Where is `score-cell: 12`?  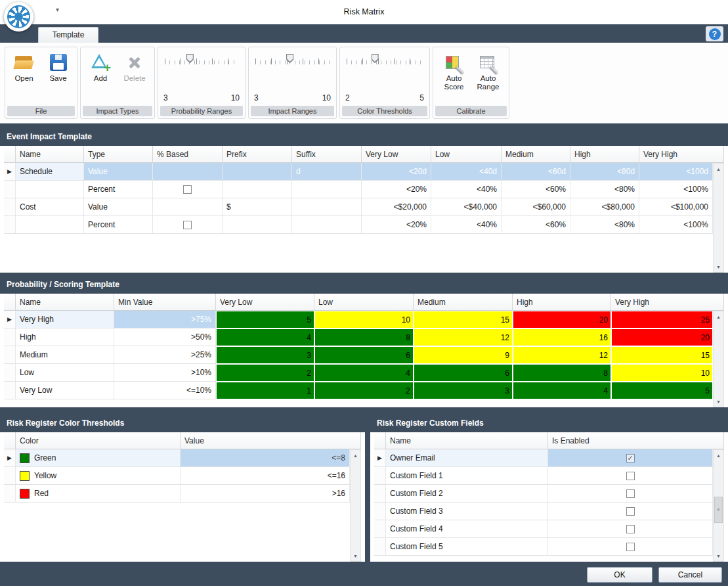 score-cell: 12 is located at coordinates (562, 355).